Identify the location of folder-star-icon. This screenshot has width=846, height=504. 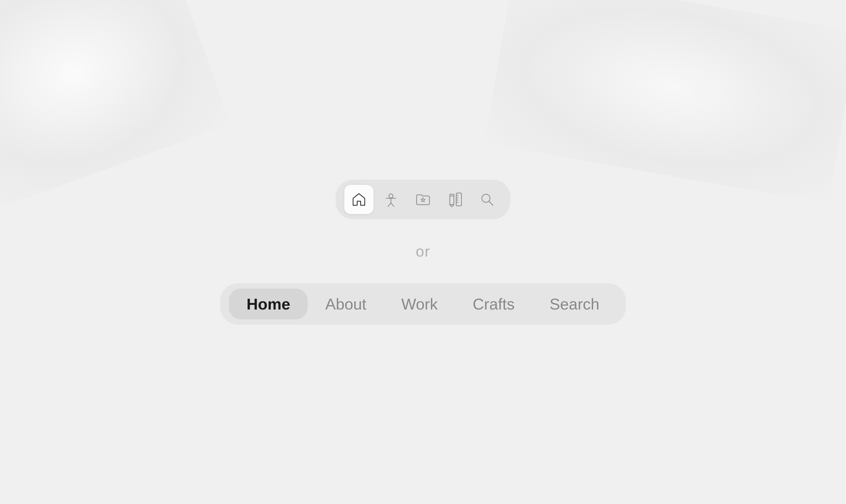
(423, 200).